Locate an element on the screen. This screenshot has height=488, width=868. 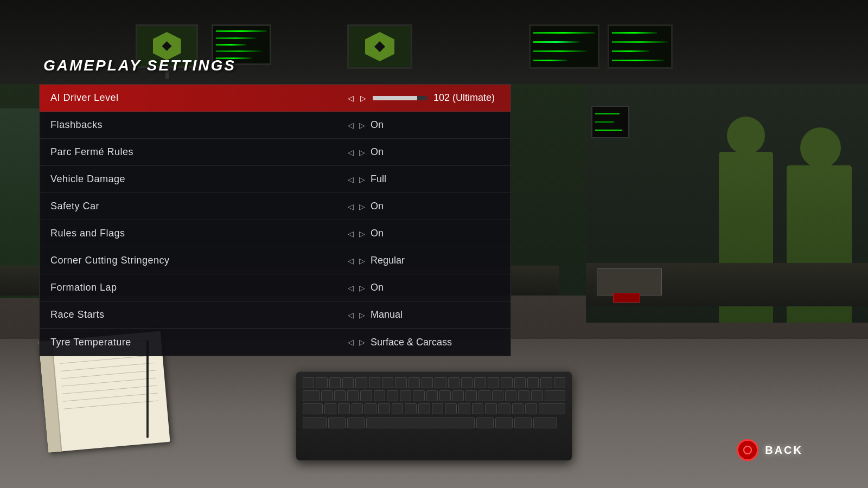
setting-label-corner-cutting-stringency: Corner Cutting Stringency is located at coordinates (199, 260).